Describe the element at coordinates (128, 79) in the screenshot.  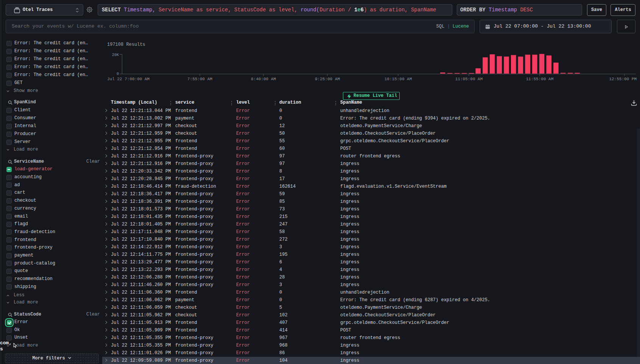
I see `svg-text: Jul 22 7:00:00 AM` at that location.